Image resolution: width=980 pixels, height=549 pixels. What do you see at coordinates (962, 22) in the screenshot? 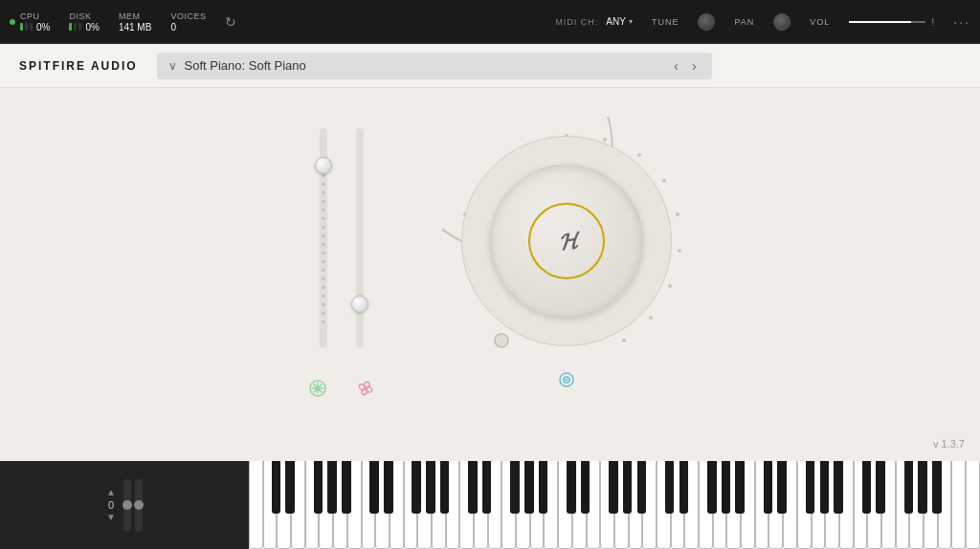
I see `more-menu-button: ···` at bounding box center [962, 22].